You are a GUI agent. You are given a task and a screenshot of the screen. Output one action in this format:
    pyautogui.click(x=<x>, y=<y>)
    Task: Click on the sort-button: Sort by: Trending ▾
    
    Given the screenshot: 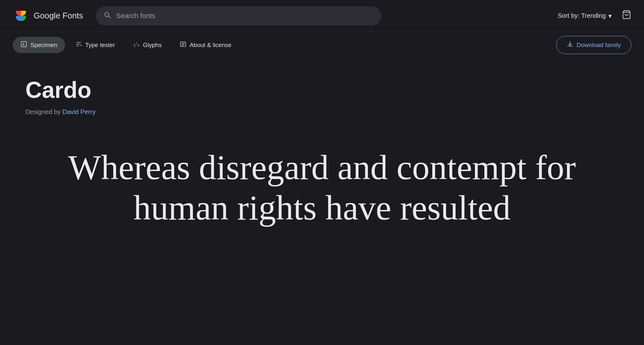 What is the action you would take?
    pyautogui.click(x=585, y=16)
    